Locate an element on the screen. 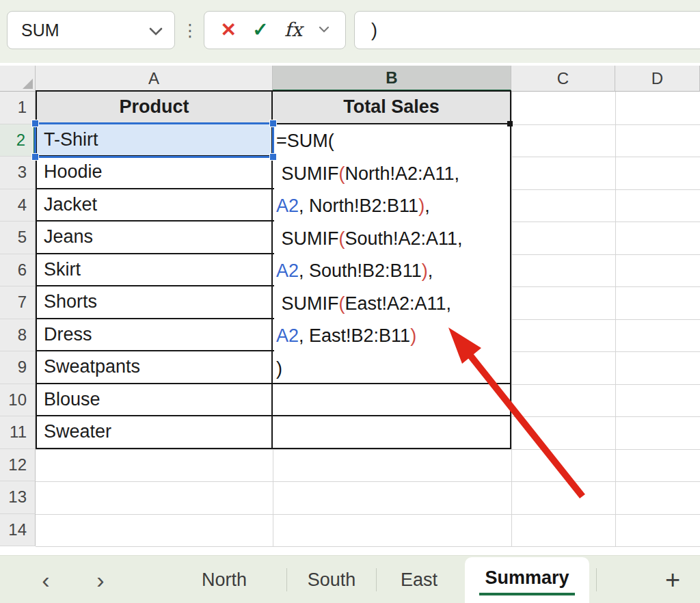  cell-A10: Blouse is located at coordinates (154, 401).